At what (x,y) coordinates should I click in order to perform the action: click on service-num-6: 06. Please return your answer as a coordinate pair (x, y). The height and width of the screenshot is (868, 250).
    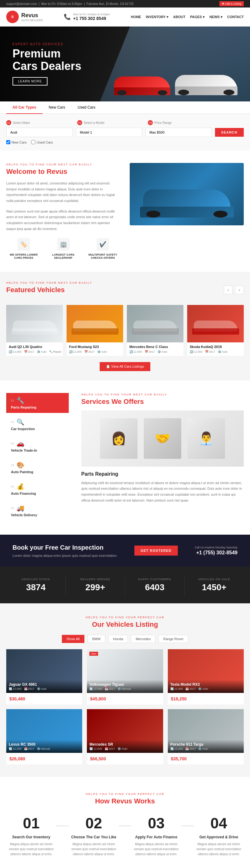
    Looking at the image, I should click on (12, 508).